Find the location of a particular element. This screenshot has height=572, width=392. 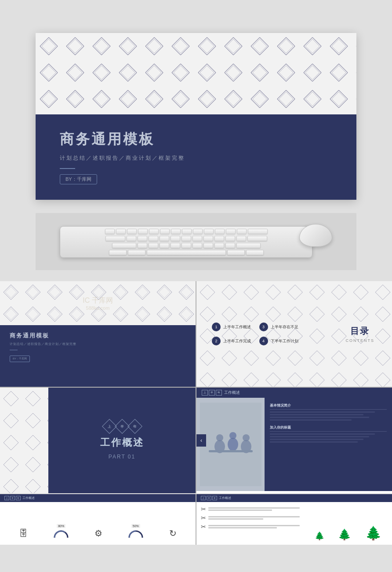

tag1: 上 is located at coordinates (109, 427).